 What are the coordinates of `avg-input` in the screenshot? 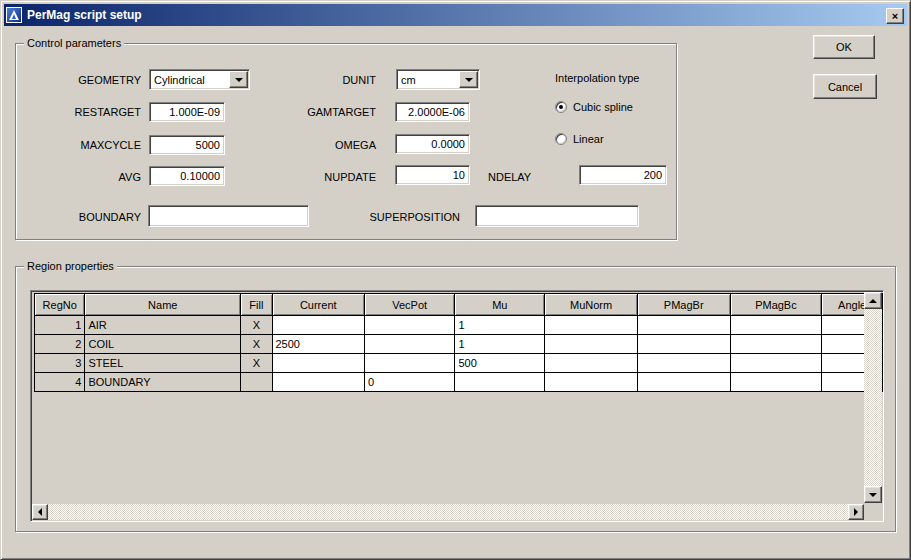 It's located at (187, 176).